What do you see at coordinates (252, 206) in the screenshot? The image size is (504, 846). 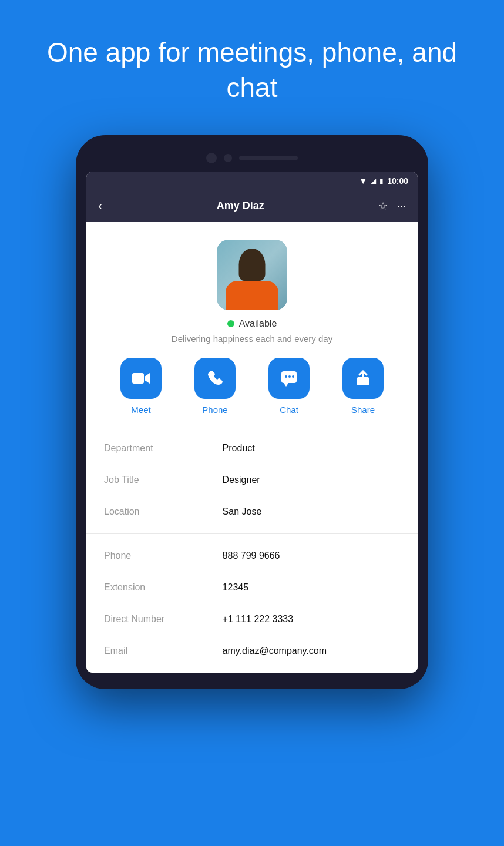 I see `app-header: ‹ Amy Diaz ☆ ···` at bounding box center [252, 206].